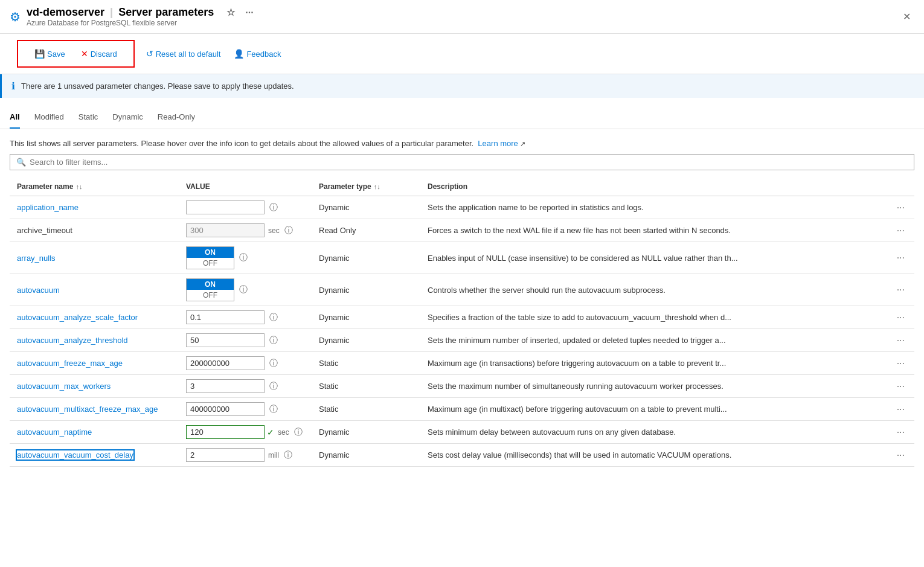 This screenshot has width=924, height=567. Describe the element at coordinates (99, 54) in the screenshot. I see `discard-button: ✕ Discard` at that location.